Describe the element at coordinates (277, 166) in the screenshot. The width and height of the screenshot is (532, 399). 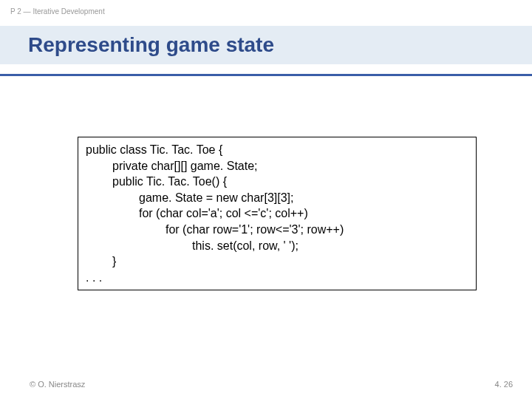
I see `code-line: private char[][] game. State;` at that location.